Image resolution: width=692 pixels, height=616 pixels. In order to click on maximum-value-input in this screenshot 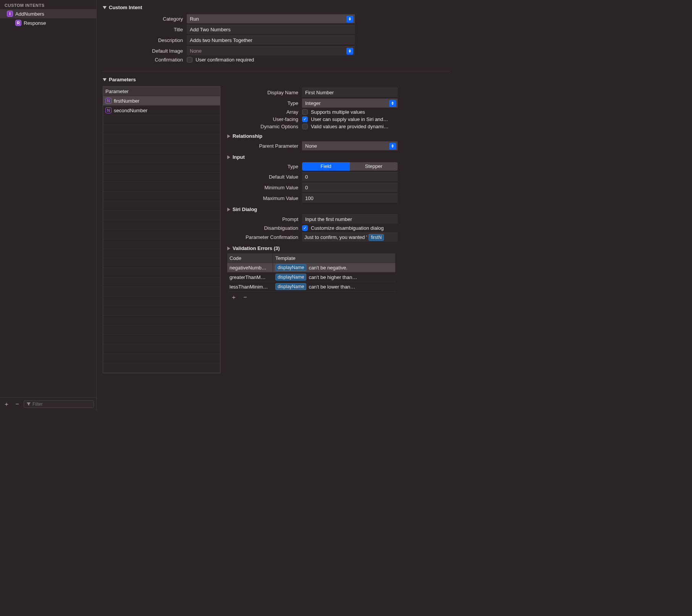, I will do `click(350, 198)`.